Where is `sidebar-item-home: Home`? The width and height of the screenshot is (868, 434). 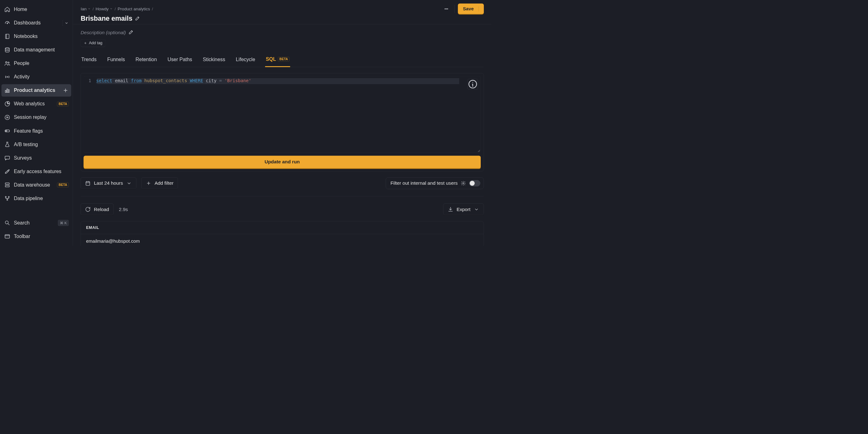 sidebar-item-home: Home is located at coordinates (36, 9).